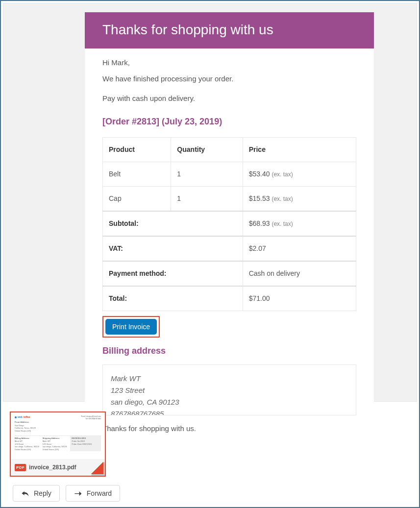  Describe the element at coordinates (229, 199) in the screenshot. I see `table-row: Cap 1 $15.53 (ex. tax)` at that location.